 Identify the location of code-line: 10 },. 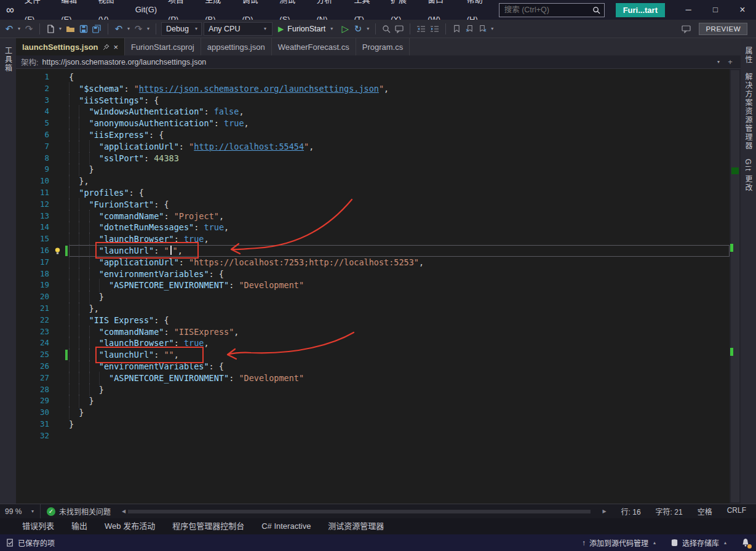
(373, 181).